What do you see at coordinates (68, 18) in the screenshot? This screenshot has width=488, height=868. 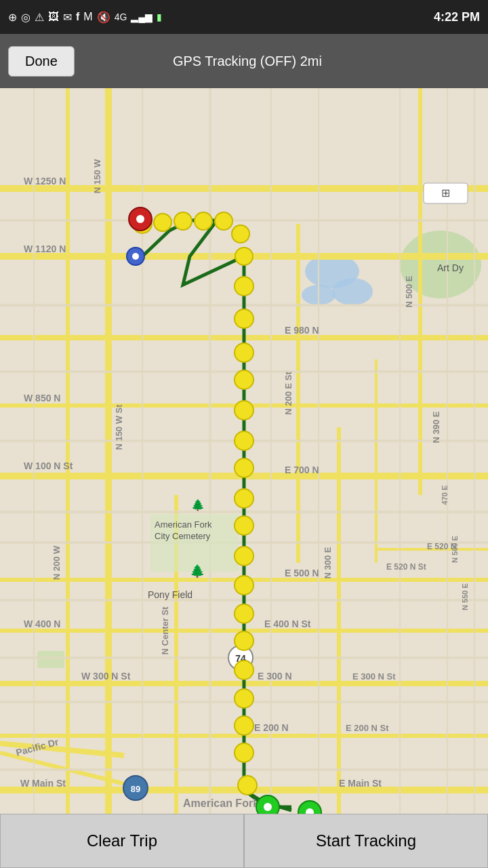 I see `email-icon: ✉` at bounding box center [68, 18].